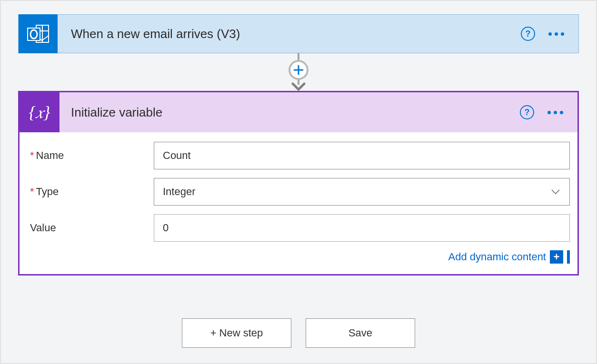 This screenshot has width=597, height=364. I want to click on dynamic-content-bar, so click(568, 257).